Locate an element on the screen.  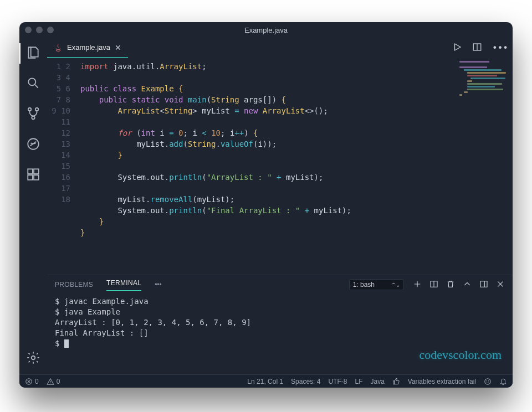
close-window-dot is located at coordinates (28, 30).